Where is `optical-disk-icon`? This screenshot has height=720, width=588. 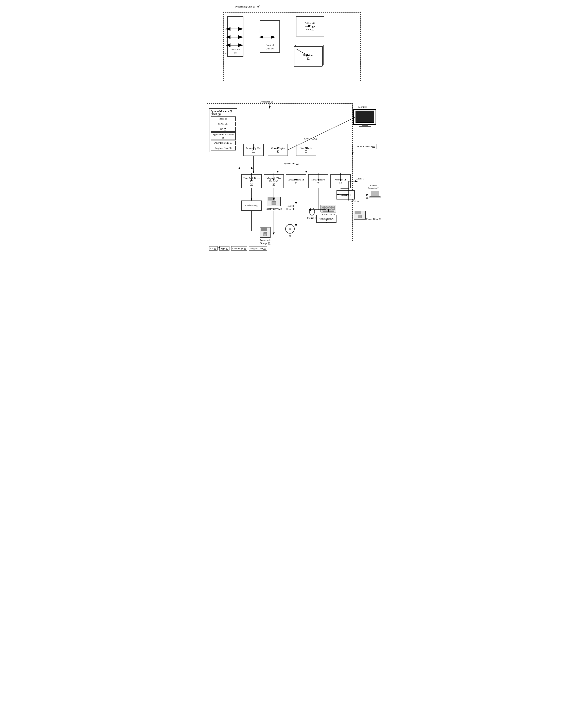 optical-disk-icon is located at coordinates (290, 229).